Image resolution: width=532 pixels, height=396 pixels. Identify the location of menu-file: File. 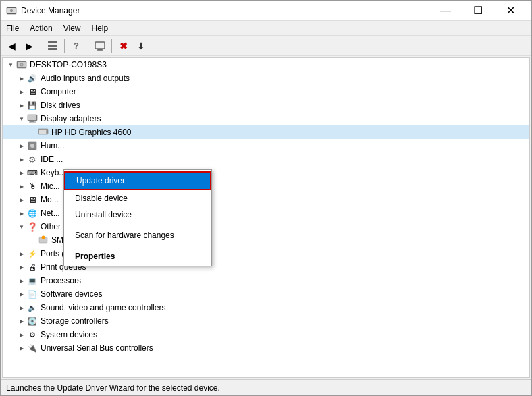
(12, 28).